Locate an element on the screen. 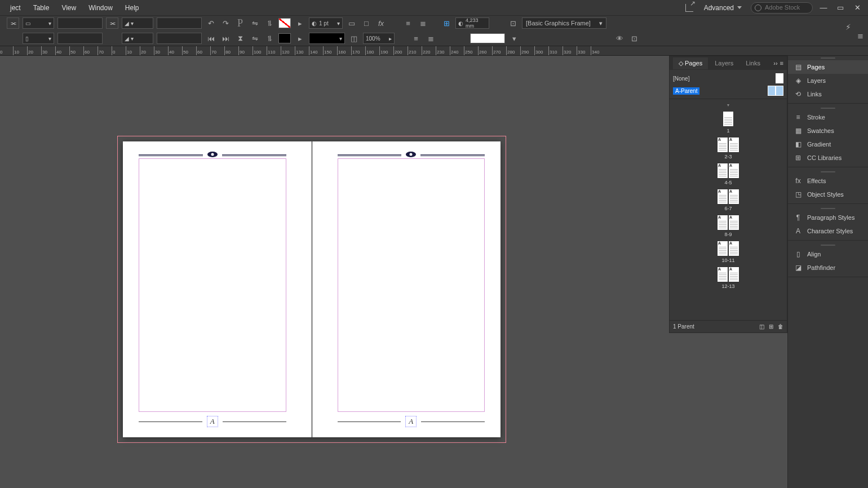 The image size is (868, 488). right-page: A is located at coordinates (407, 290).